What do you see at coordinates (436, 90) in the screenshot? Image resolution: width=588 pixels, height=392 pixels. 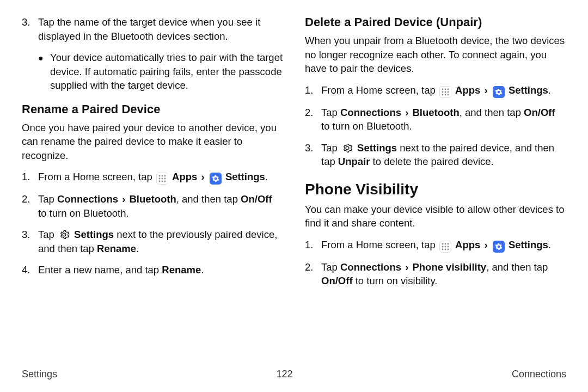 I see `delete-step-1: 1. From a Home screen, tap Apps › Settin…` at bounding box center [436, 90].